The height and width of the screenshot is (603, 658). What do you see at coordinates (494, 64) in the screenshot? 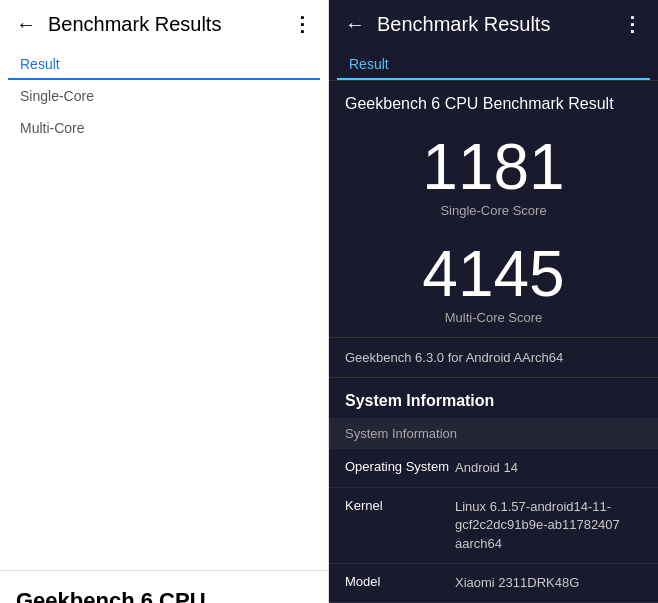
I see `right-tabs: Result Single-Core Multi-Core` at bounding box center [494, 64].